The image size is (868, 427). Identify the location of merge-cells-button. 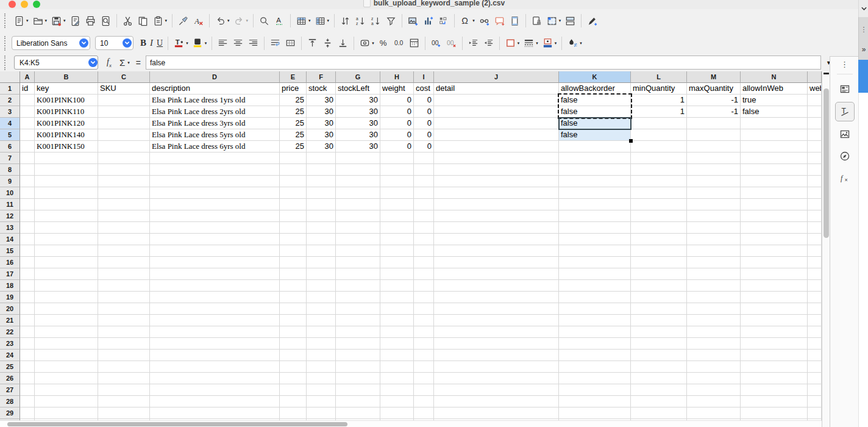
(290, 43).